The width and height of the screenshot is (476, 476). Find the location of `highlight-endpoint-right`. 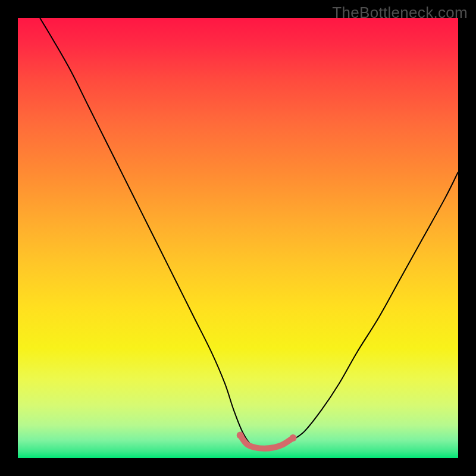

highlight-endpoint-right is located at coordinates (293, 438).